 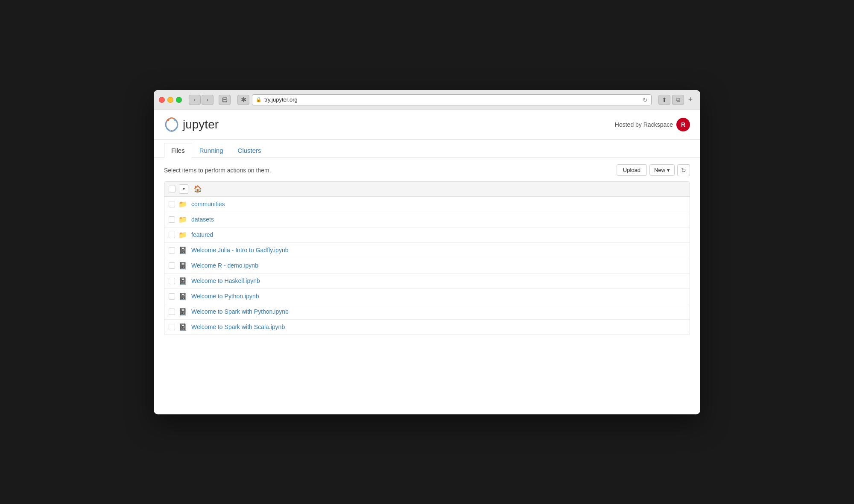 I want to click on address-refresh-icon: ↻, so click(x=645, y=100).